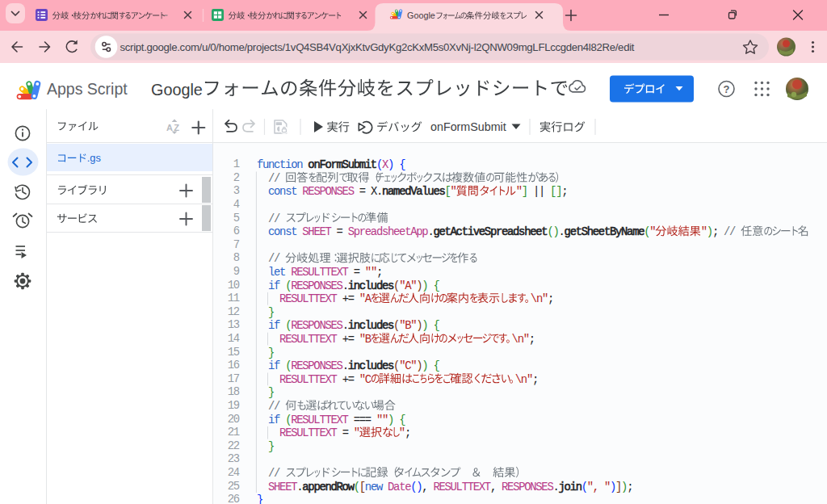  What do you see at coordinates (283, 232) in the screenshot?
I see `svg-text: const` at bounding box center [283, 232].